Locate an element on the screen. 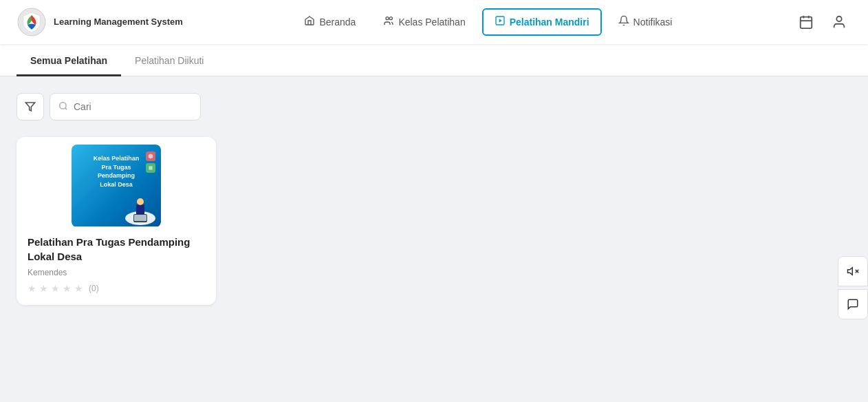  logo-text: Learning Management System is located at coordinates (118, 22).